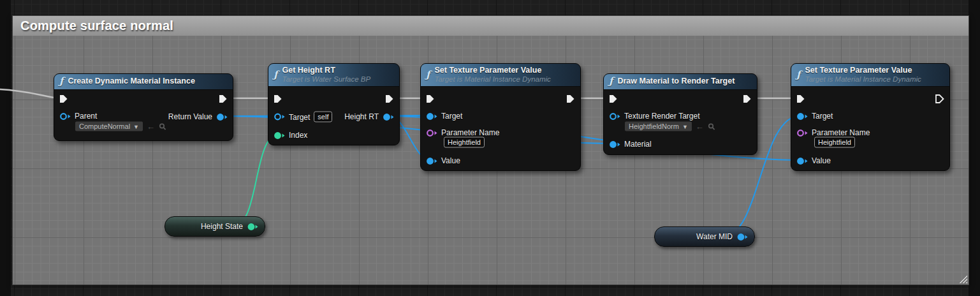 The image size is (980, 296). Describe the element at coordinates (85, 116) in the screenshot. I see `pin-label: Parent` at that location.